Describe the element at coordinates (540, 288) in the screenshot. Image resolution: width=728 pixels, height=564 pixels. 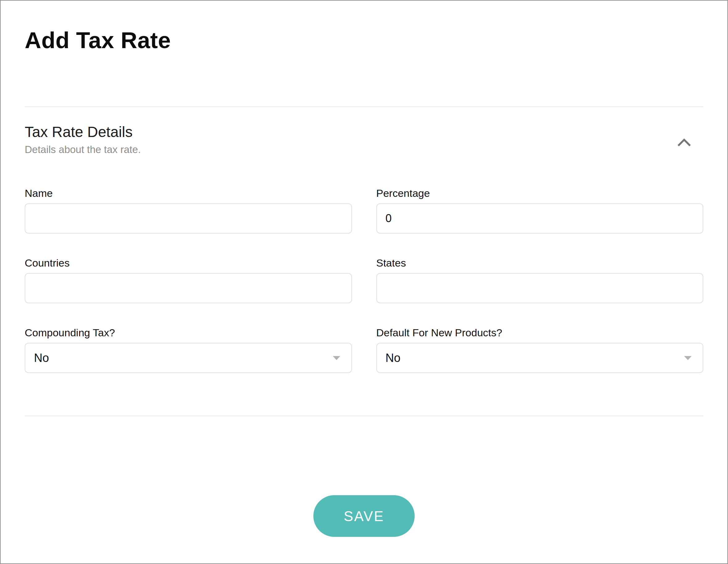
I see `states-input` at that location.